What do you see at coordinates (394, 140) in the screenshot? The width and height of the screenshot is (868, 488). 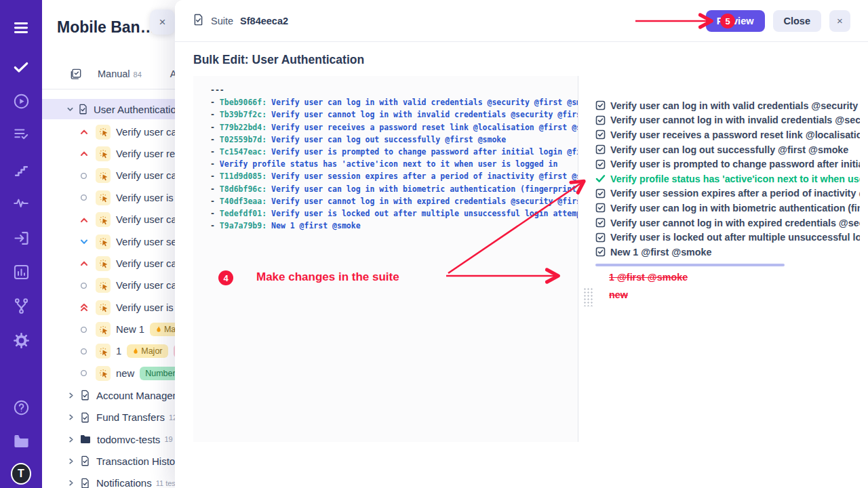 I see `editor-line: - T02559b7d: Verify user can log out suc…` at bounding box center [394, 140].